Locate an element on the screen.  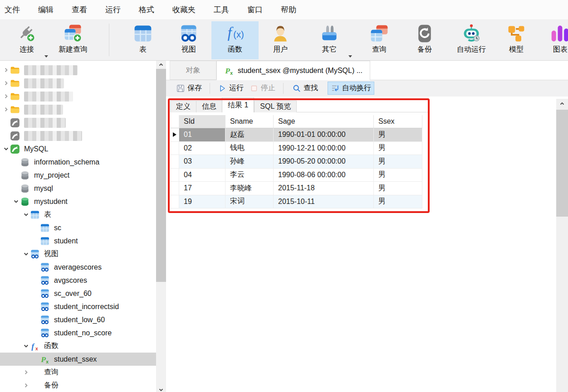
tree-item-db-my-project: my_project is located at coordinates (78, 175).